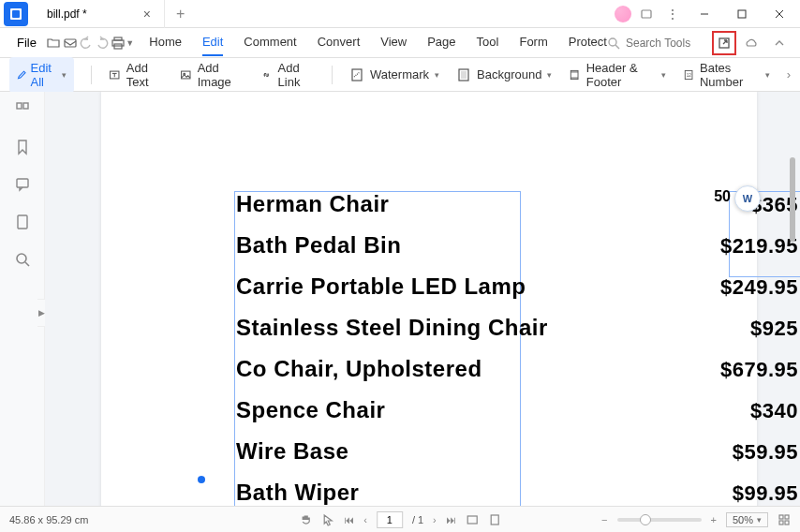 The image size is (800, 532). Describe the element at coordinates (724, 43) in the screenshot. I see `share-button` at that location.